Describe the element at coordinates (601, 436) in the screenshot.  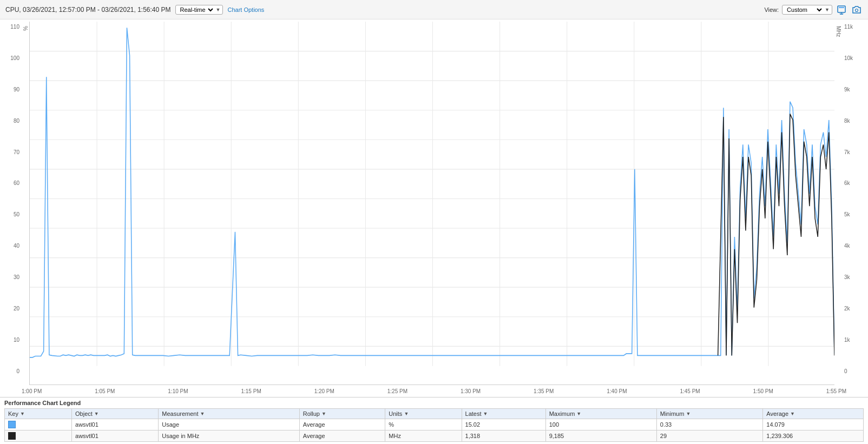
I see `row2-maximum: 9,185` at that location.